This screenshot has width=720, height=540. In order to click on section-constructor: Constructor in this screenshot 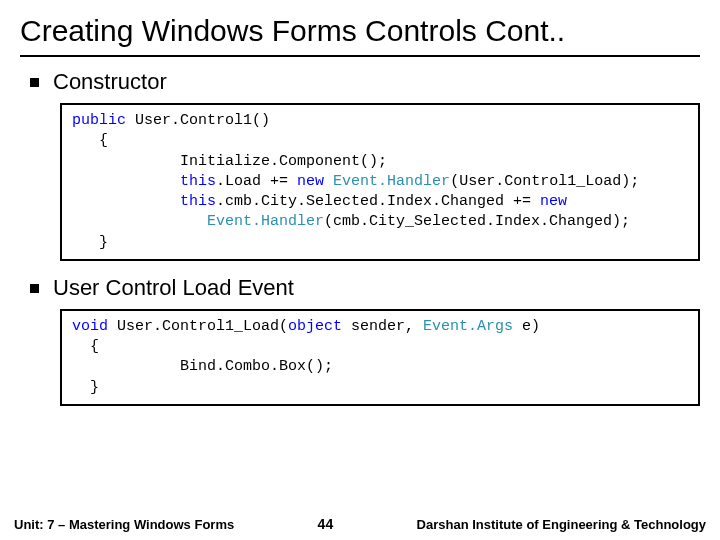, I will do `click(365, 82)`.